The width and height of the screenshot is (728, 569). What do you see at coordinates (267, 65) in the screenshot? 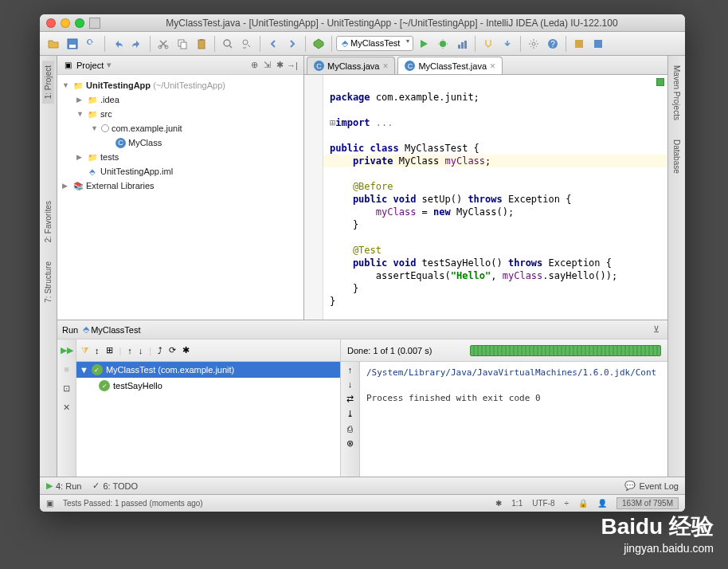
I see `collapse-all-icon: ⇲` at bounding box center [267, 65].